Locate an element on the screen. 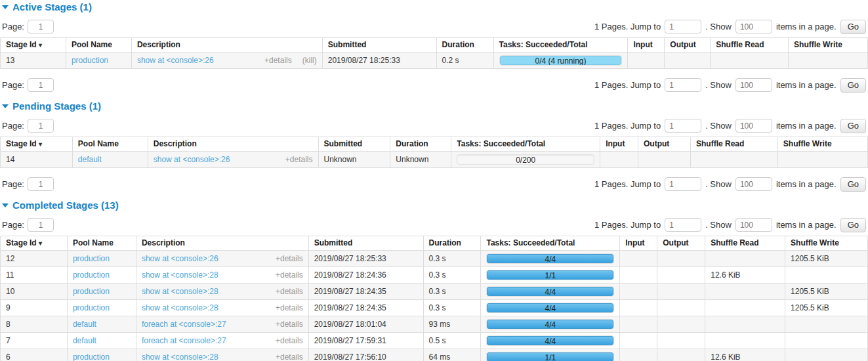 The width and height of the screenshot is (868, 361). section-heading: Pending Stages (1) is located at coordinates (435, 106).